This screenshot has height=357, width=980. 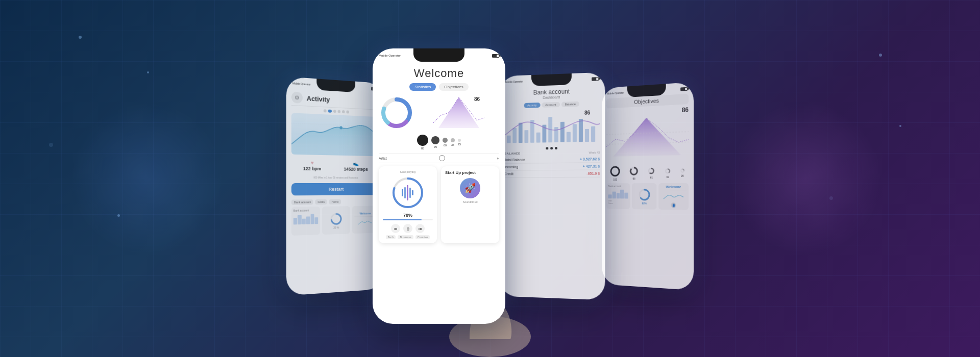 What do you see at coordinates (644, 203) in the screenshot?
I see `connected-label: 62%` at bounding box center [644, 203].